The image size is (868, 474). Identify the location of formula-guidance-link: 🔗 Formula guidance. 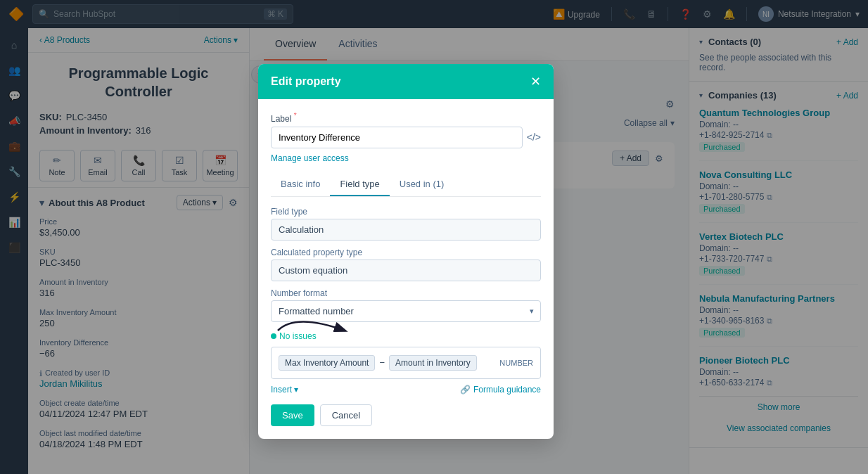
(501, 390).